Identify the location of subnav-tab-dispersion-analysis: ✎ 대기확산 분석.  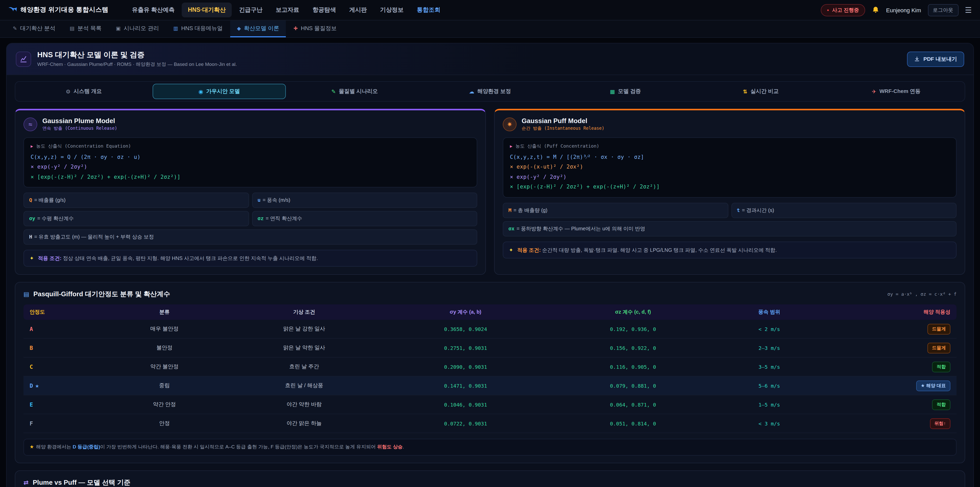
(34, 29).